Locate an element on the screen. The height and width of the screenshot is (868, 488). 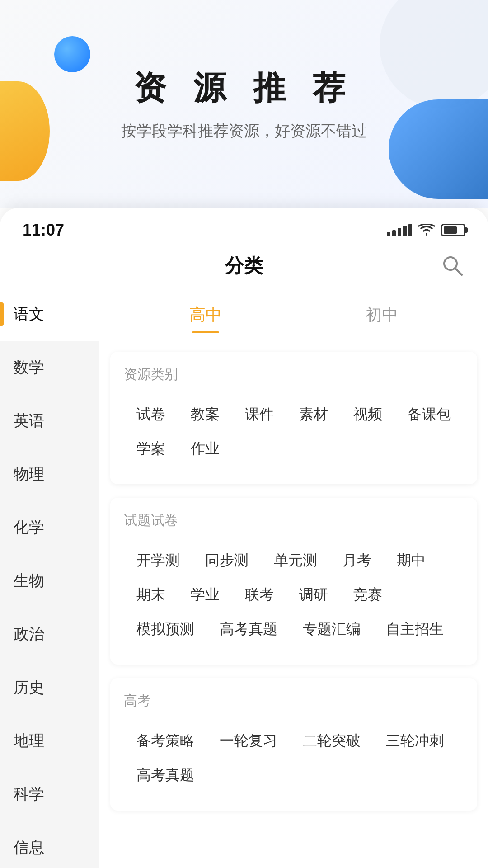
top-navigation: 分类 is located at coordinates (244, 266).